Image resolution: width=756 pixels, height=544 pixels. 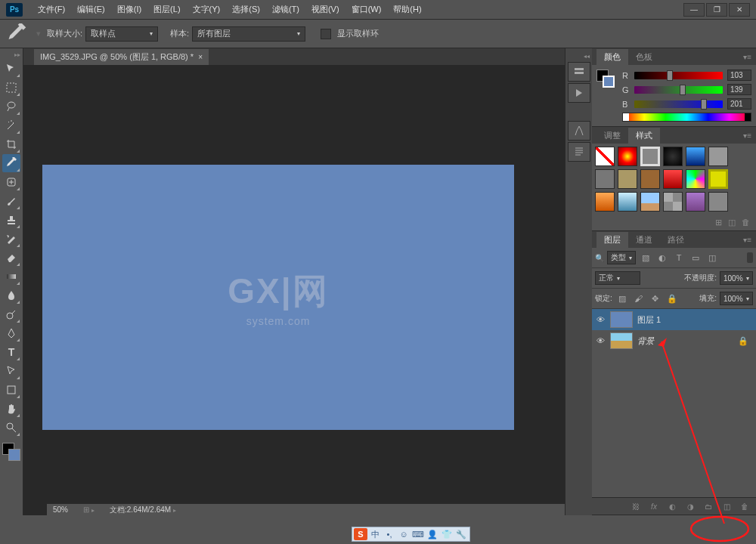 I want to click on background-swatch, so click(x=14, y=455).